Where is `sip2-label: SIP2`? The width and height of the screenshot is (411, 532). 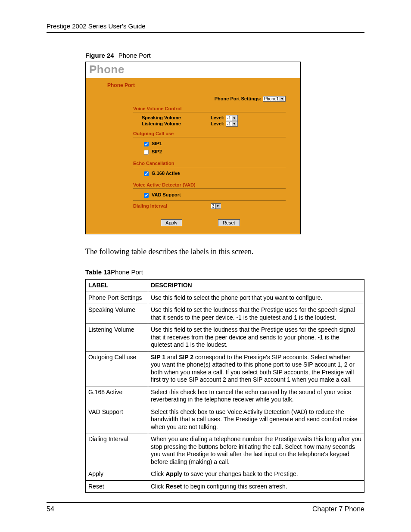
sip2-label: SIP2 is located at coordinates (157, 152).